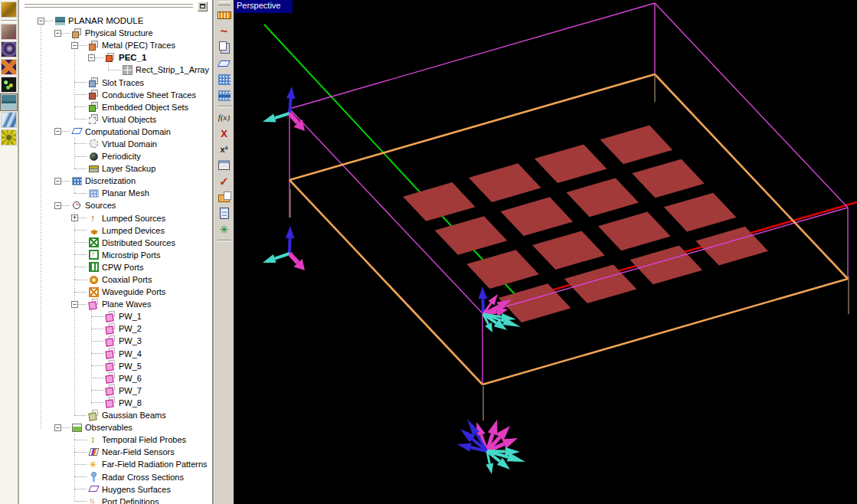 Image resolution: width=857 pixels, height=504 pixels. What do you see at coordinates (116, 70) in the screenshot?
I see `tree-item-rect-strip-1-array: Rect_Strip_1_Array` at bounding box center [116, 70].